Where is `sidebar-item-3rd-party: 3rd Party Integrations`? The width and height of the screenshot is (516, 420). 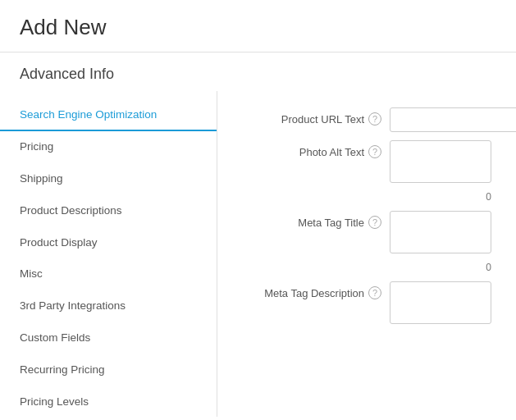
sidebar-item-3rd-party: 3rd Party Integrations is located at coordinates (108, 307).